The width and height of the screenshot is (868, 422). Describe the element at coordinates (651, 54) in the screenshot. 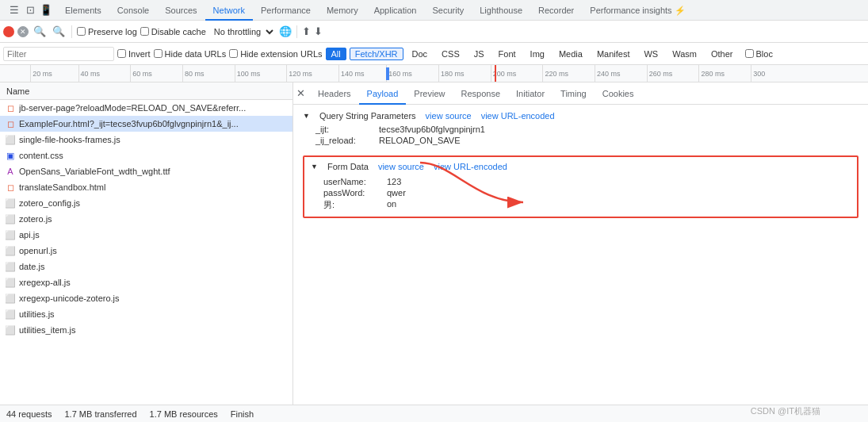

I see `filter-ws: WS` at that location.